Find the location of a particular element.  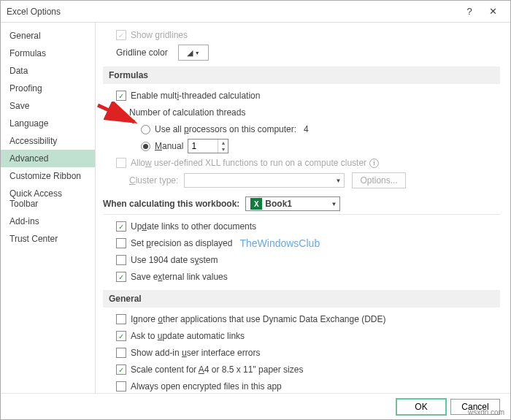

ask-update-checkbox is located at coordinates (121, 336).